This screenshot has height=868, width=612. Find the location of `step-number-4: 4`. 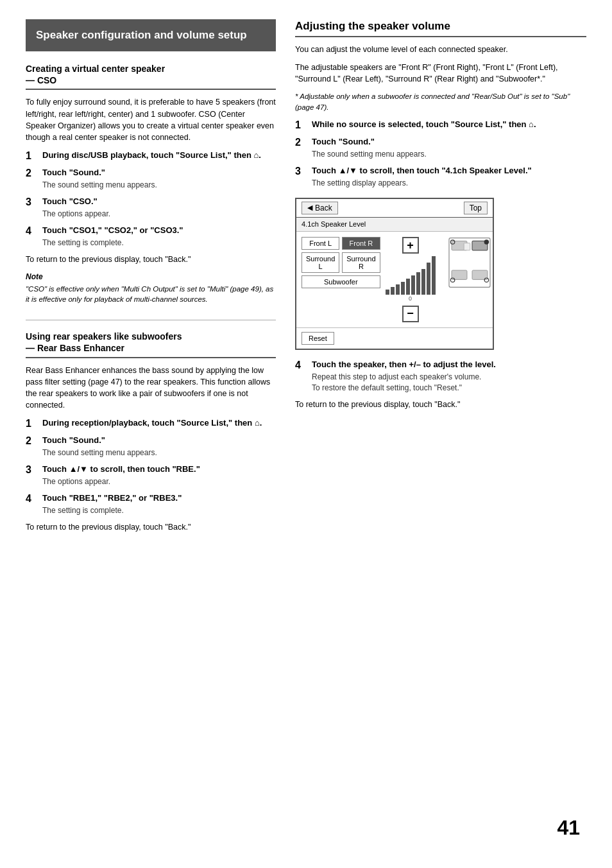

step-number-4: 4 is located at coordinates (32, 231).